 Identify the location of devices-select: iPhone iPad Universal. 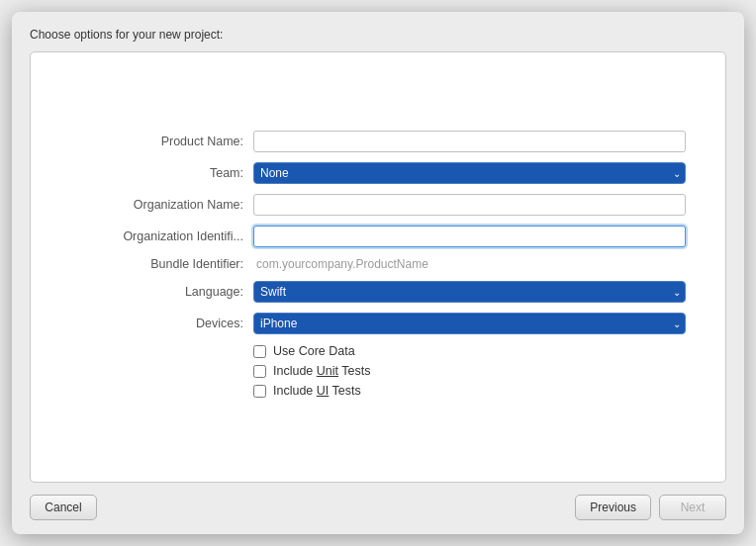
(469, 323).